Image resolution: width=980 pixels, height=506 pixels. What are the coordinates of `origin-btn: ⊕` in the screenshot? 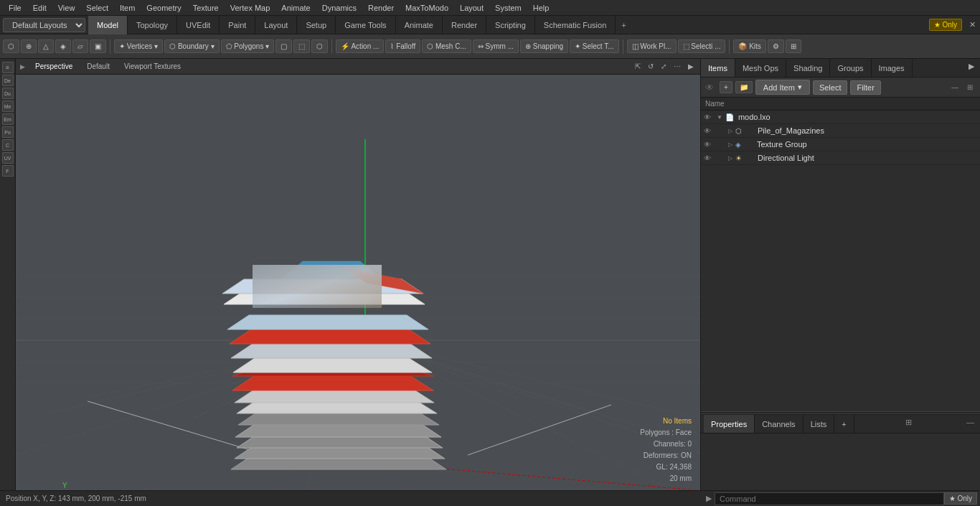 It's located at (29, 46).